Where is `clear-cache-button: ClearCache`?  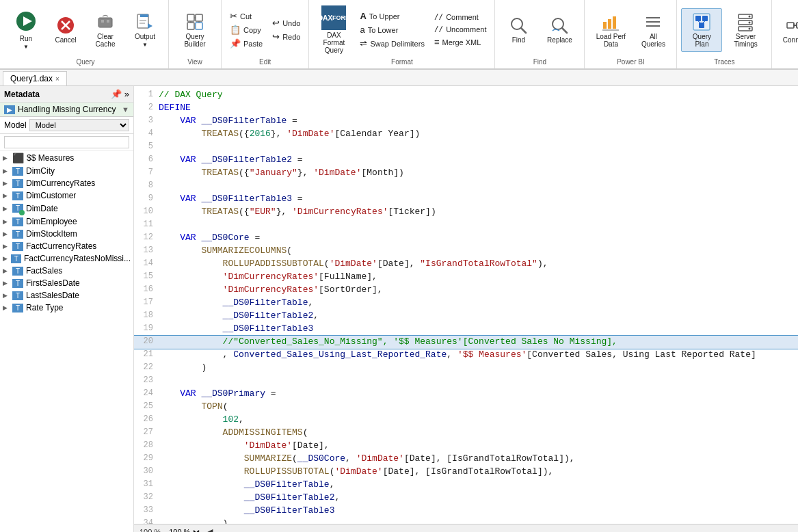
clear-cache-button: ClearCache is located at coordinates (105, 30).